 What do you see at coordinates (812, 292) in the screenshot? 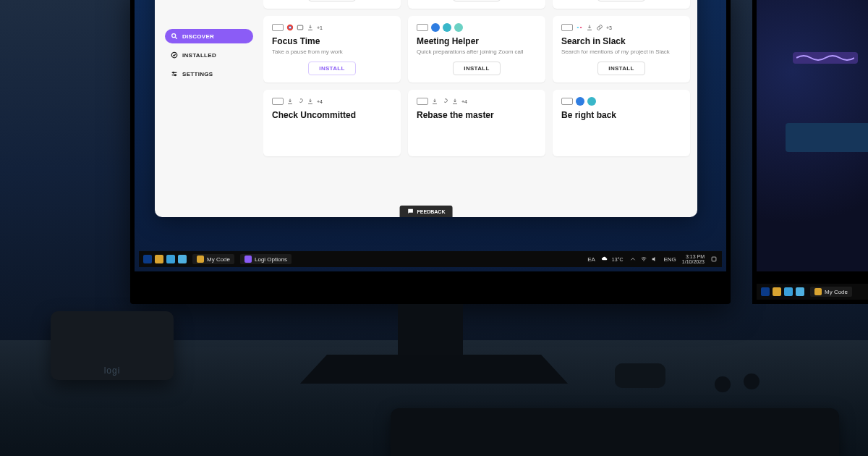
I see `taskbar-secondary: My Code` at bounding box center [812, 292].